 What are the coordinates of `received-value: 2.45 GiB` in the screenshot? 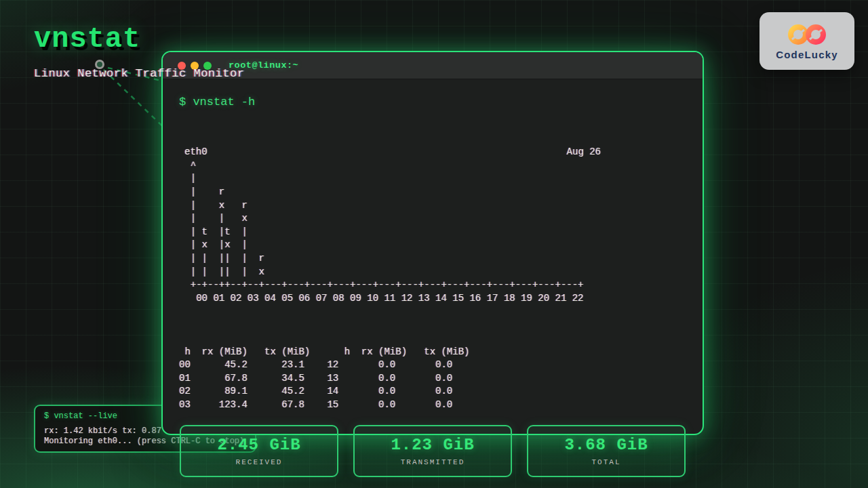 It's located at (259, 445).